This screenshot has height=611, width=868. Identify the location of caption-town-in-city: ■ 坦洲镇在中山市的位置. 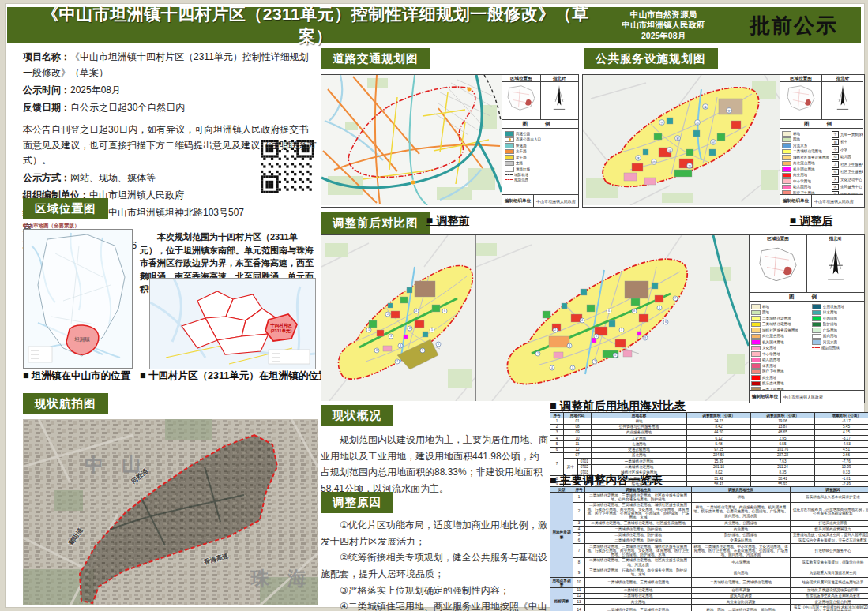
(77, 376).